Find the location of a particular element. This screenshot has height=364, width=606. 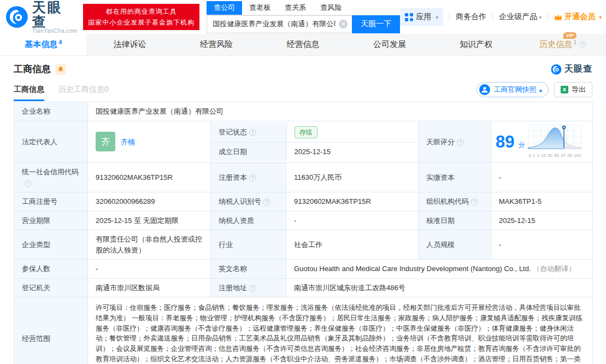

credit-code-value: 91320602MAK36TP15R is located at coordinates (150, 178).